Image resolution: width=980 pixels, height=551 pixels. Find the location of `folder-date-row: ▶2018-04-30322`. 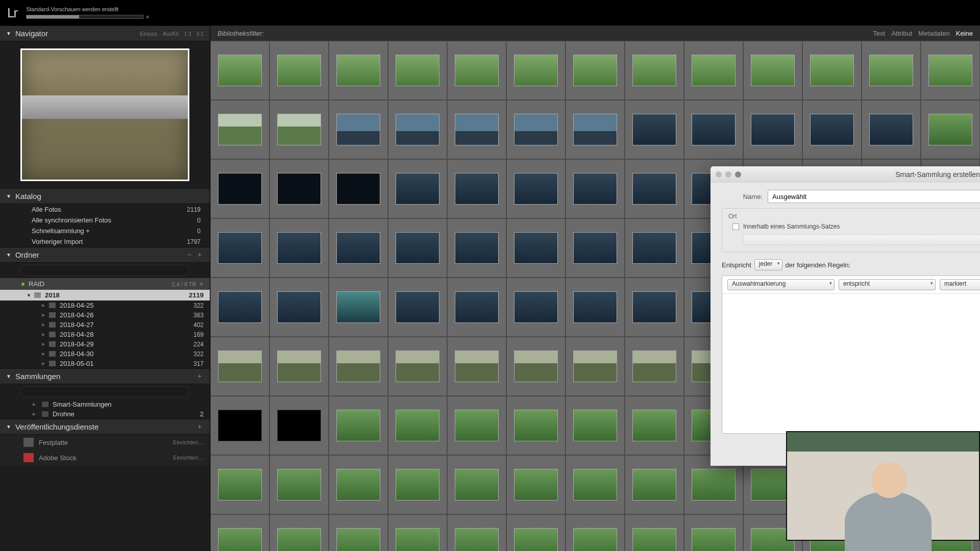

folder-date-row: ▶2018-04-30322 is located at coordinates (105, 354).